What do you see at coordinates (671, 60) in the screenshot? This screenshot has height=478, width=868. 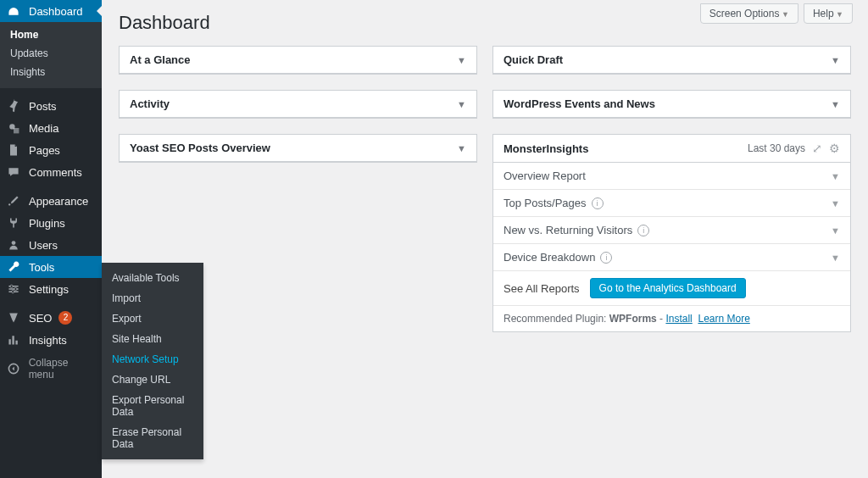 I see `panel-quick-draft: Quick Draft ▼` at bounding box center [671, 60].